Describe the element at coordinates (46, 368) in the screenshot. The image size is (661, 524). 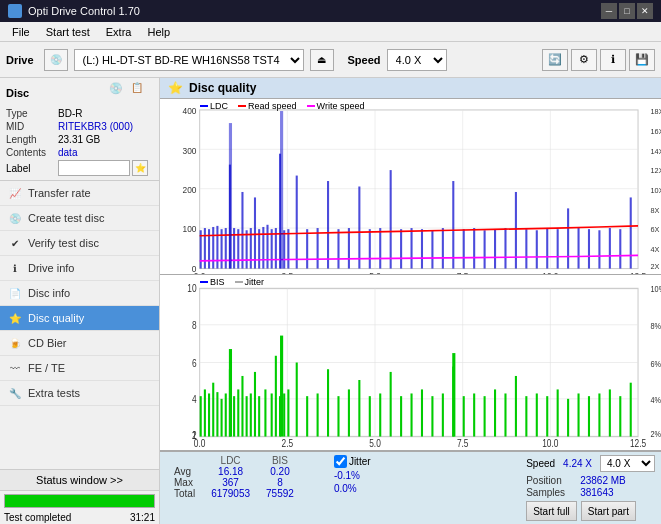
I see `fe-te-label: FE / TE` at that location.